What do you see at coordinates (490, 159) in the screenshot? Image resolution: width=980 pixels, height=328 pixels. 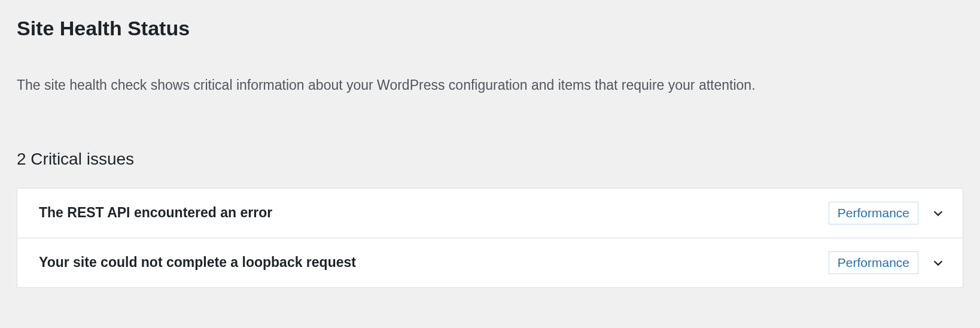 I see `critical-issues-heading: 2 Critical issues` at bounding box center [490, 159].